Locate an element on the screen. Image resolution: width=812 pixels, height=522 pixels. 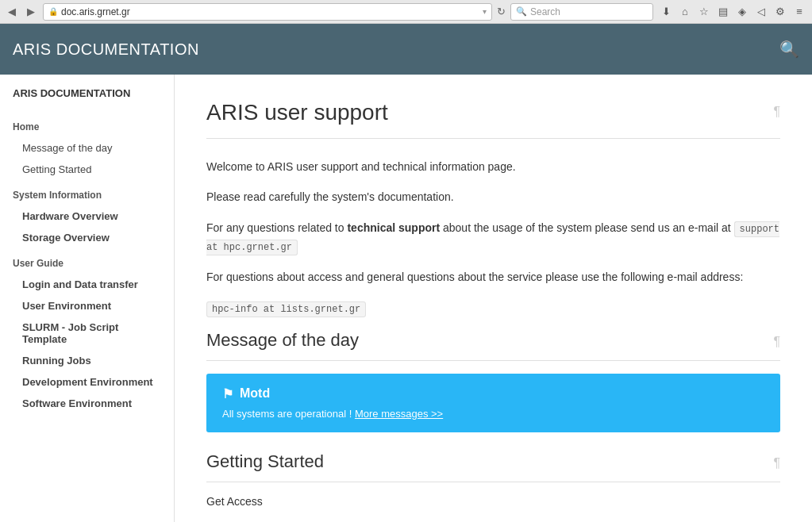
motd-banner: ⚑ Motd All systems are operational ! Mor… is located at coordinates (494, 403).